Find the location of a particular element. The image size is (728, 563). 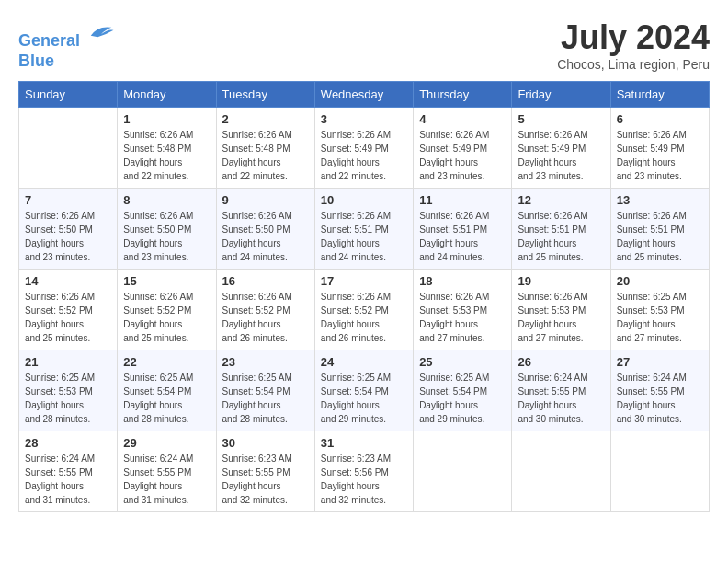

calendar-week-row: 7 Sunrise: 6:26 AM Sunset: 5:50 PM Dayli… is located at coordinates (364, 229).